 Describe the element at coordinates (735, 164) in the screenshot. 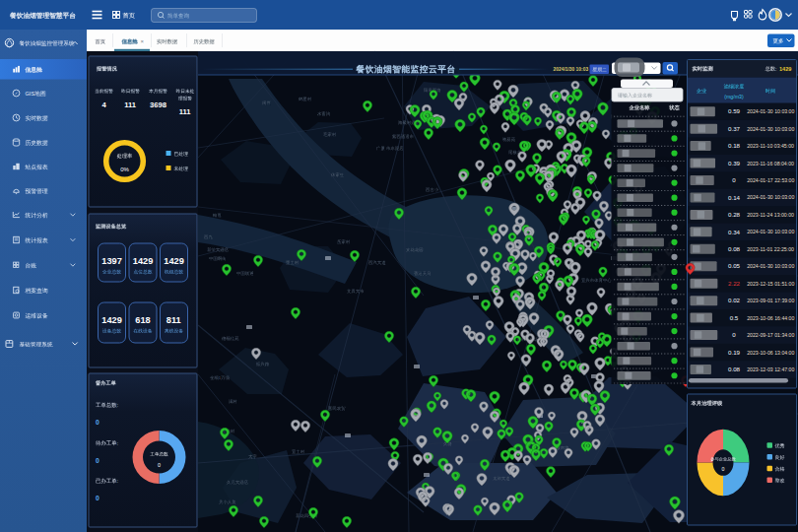

I see `svg-text: 0.39` at that location.